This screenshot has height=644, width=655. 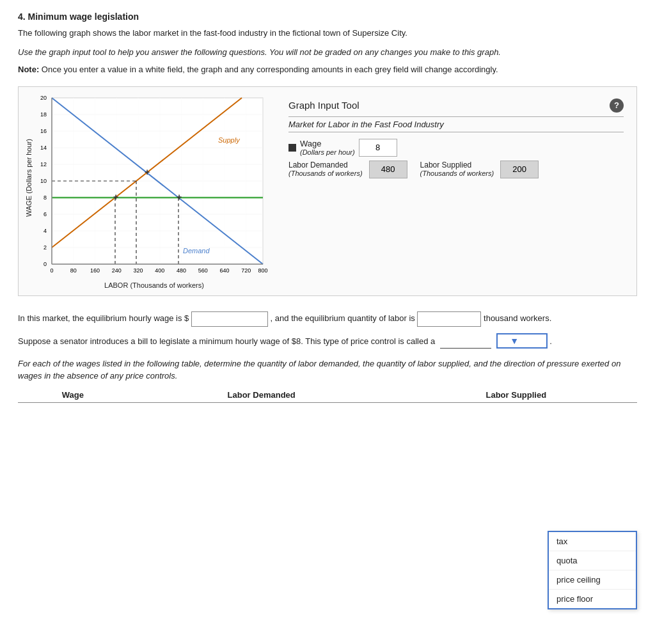 What do you see at coordinates (45, 198) in the screenshot?
I see `svg-text: 8` at bounding box center [45, 198].